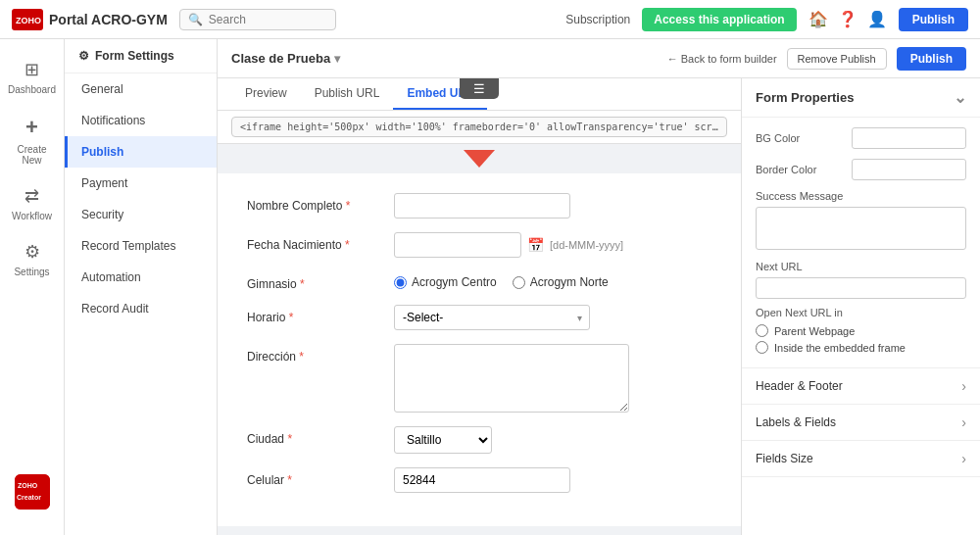  What do you see at coordinates (837, 59) in the screenshot?
I see `remove-publish-button: Remove Publish` at bounding box center [837, 59].